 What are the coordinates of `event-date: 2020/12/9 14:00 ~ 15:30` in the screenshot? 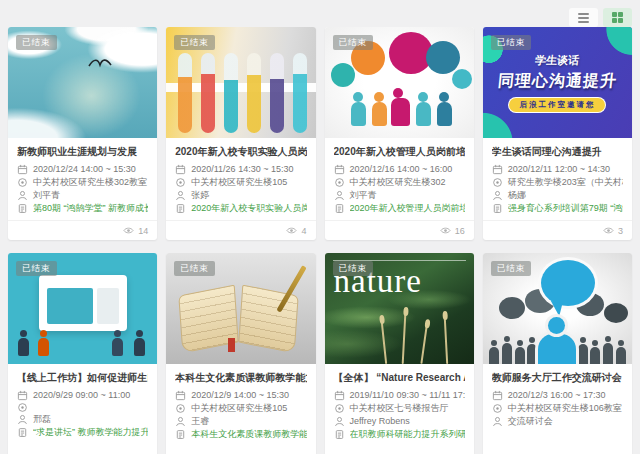 It's located at (240, 396).